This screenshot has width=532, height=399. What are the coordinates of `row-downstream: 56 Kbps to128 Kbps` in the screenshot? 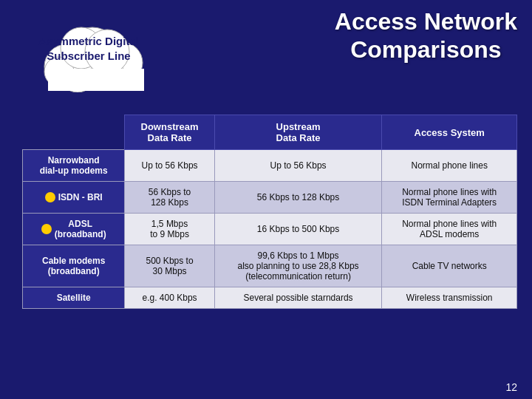 It's located at (170, 198).